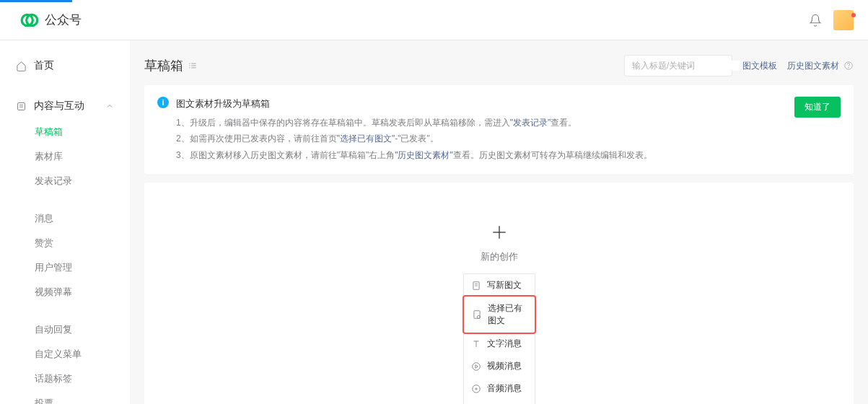 The height and width of the screenshot is (404, 868). What do you see at coordinates (65, 243) in the screenshot?
I see `sidebar-item-rewards: 赞赏` at bounding box center [65, 243].